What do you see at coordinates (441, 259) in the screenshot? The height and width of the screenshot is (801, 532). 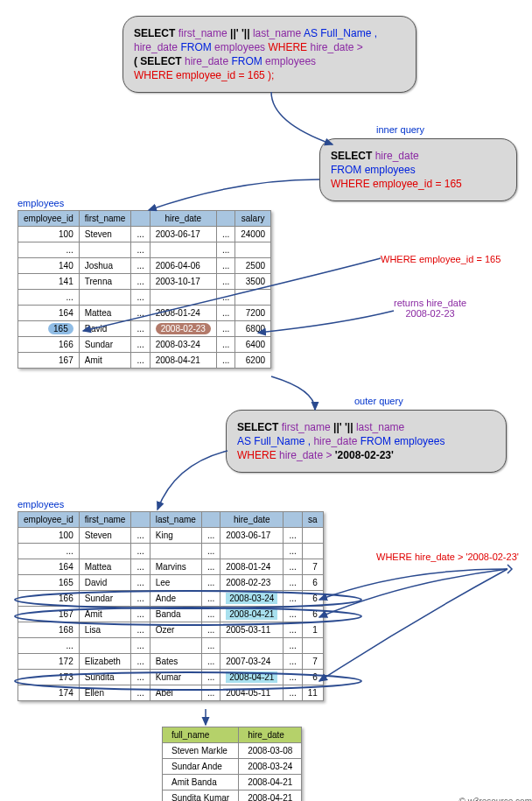 I see `where-emp-annotation: WHERE employee_id = 165` at bounding box center [441, 259].